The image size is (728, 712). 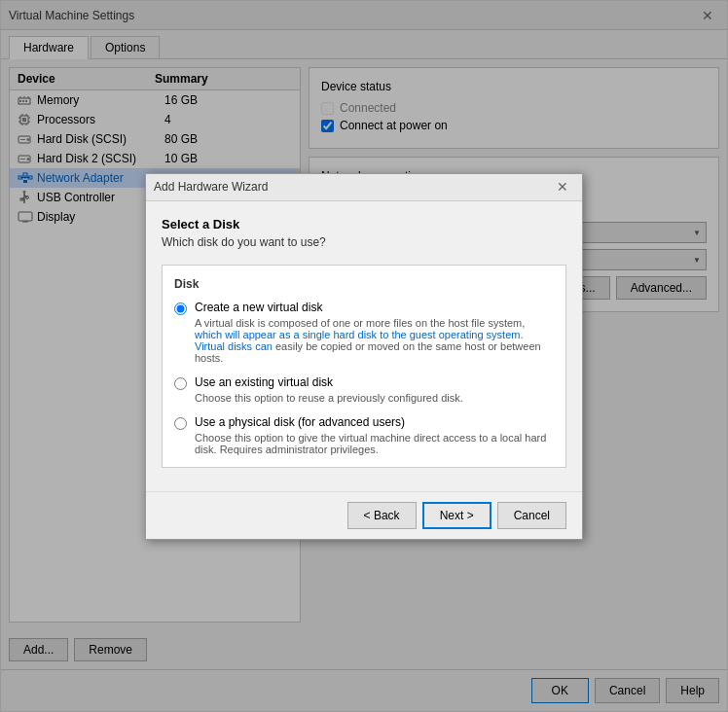 I want to click on radio-physical-disk-input, so click(x=181, y=424).